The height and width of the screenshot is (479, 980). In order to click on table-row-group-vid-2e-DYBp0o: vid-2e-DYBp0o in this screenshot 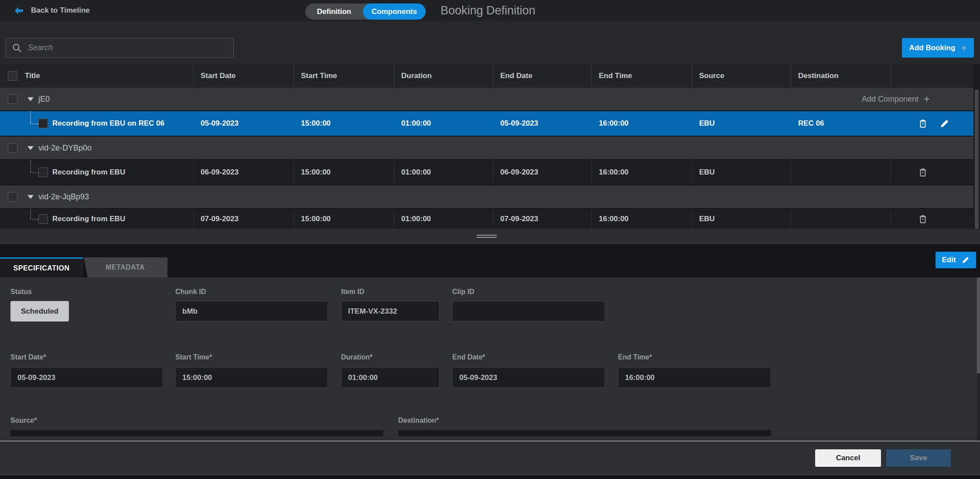, I will do `click(487, 148)`.